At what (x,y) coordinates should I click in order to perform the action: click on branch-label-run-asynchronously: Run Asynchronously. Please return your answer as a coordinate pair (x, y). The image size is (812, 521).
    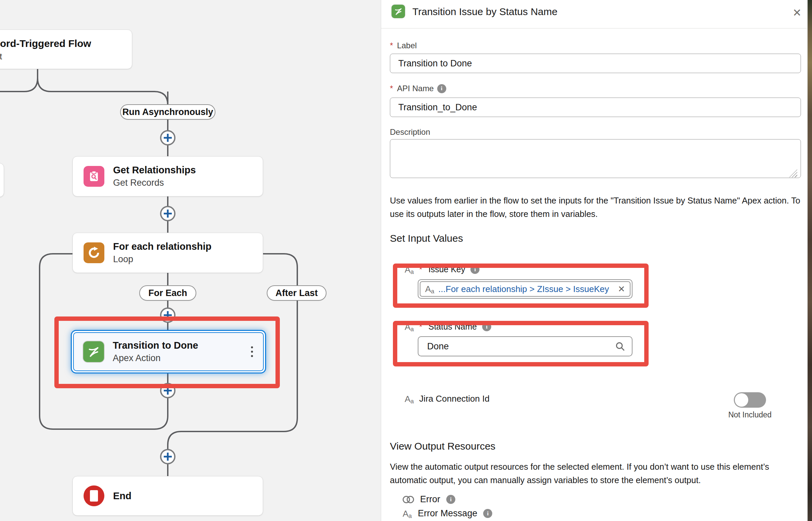
    Looking at the image, I should click on (168, 112).